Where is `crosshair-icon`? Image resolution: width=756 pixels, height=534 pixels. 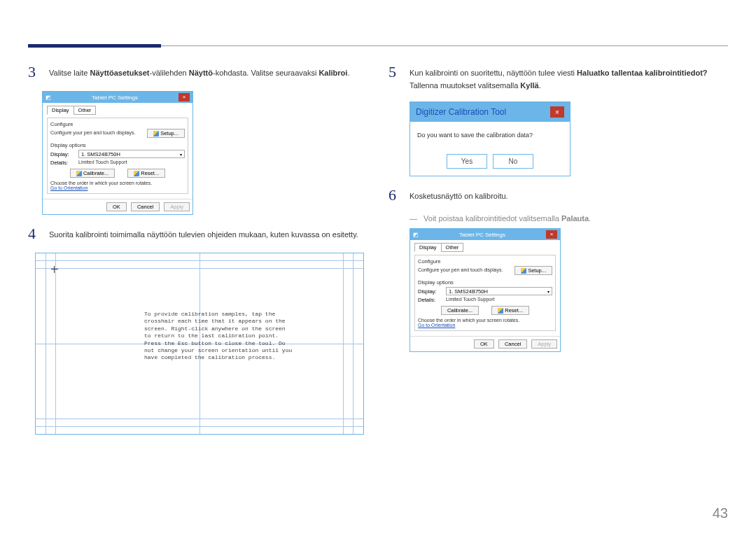 crosshair-icon is located at coordinates (55, 269).